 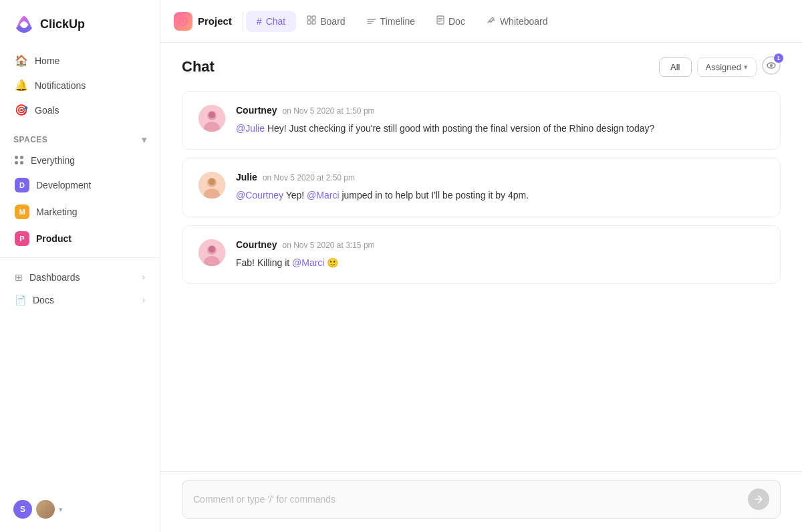 I want to click on comment-input-area: Comment or type '/' for commands, so click(x=481, y=501).